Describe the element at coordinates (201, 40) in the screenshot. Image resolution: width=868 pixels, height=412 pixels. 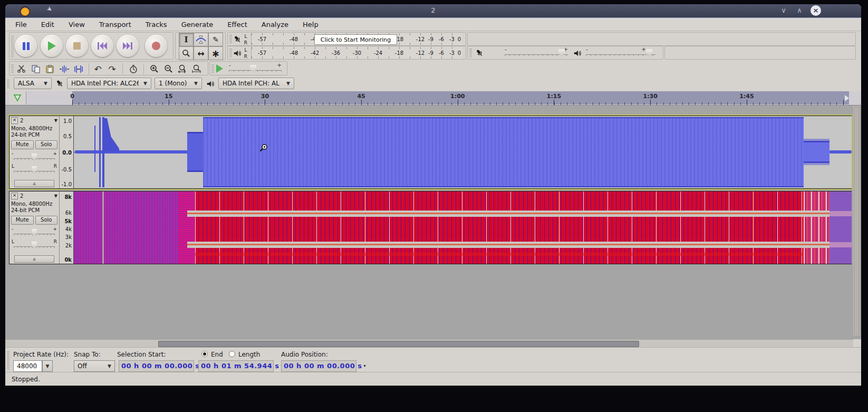
I see `envelope-tool-button` at that location.